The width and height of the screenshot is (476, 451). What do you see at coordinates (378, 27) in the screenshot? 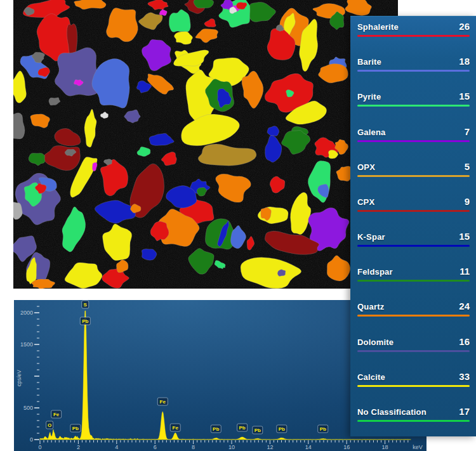
I see `mineral-label: Sphalerite` at bounding box center [378, 27].